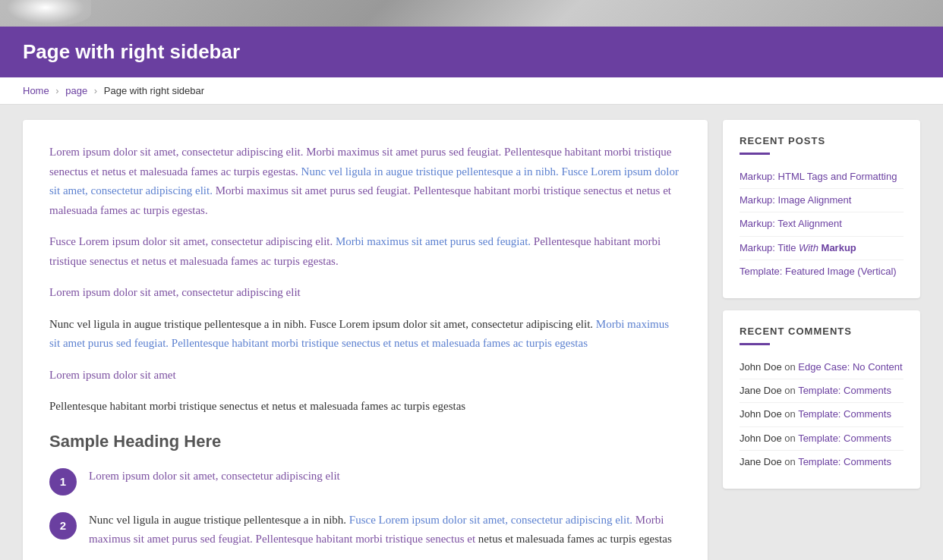  What do you see at coordinates (822, 141) in the screenshot?
I see `recent-posts-title: RECENT POSTS` at bounding box center [822, 141].